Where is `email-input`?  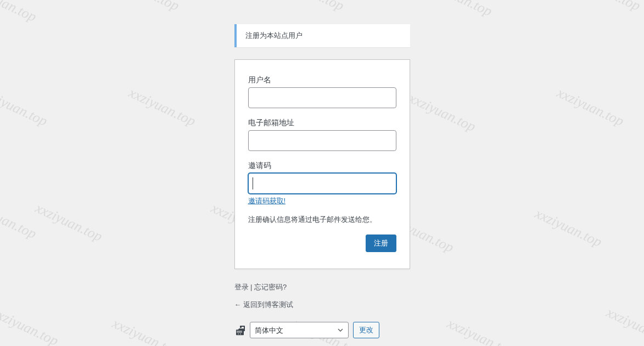 email-input is located at coordinates (322, 141).